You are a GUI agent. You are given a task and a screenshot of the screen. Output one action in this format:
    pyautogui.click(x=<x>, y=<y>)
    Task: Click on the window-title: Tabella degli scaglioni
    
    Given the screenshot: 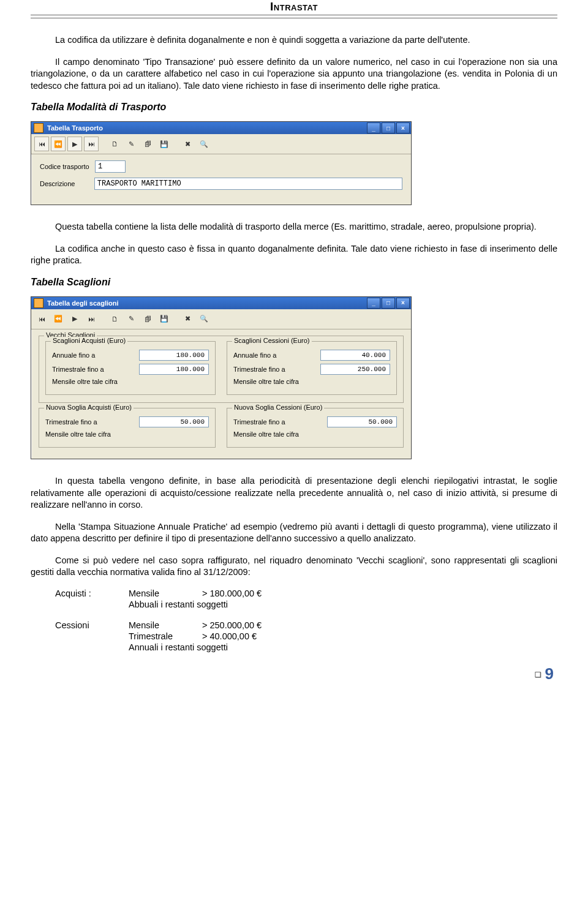 What is the action you would take?
    pyautogui.click(x=83, y=303)
    